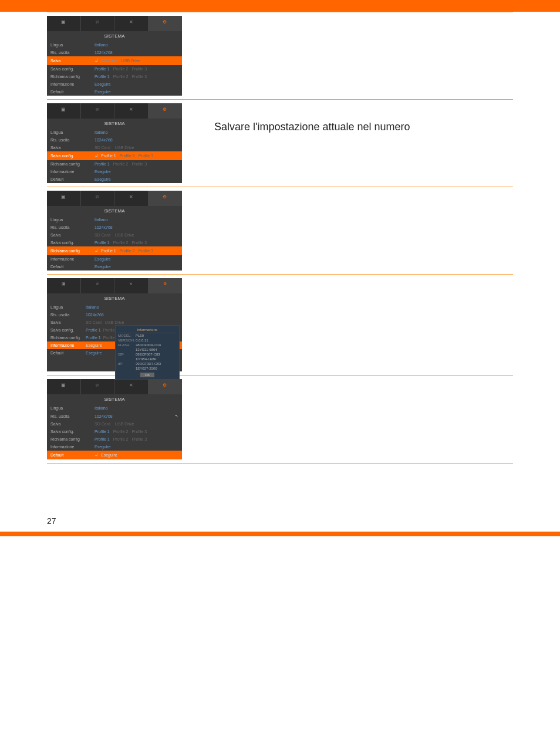 This screenshot has height=744, width=560. What do you see at coordinates (114, 419) in the screenshot?
I see `system-panel-5: ▣ ⎚ ✕ ⚙ SISTEMA LinguaItaliano Ris. usci…` at bounding box center [114, 419].